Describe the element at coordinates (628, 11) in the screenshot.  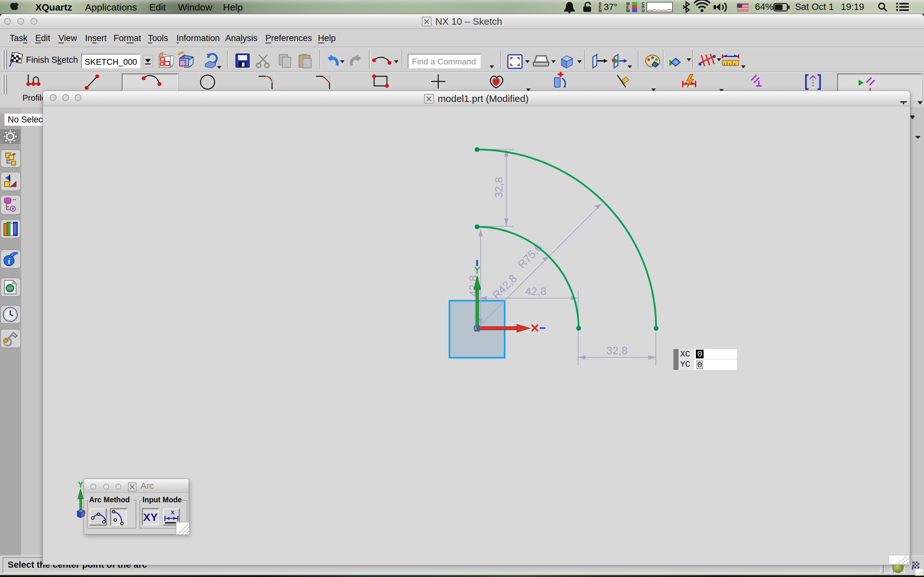
I see `svg-text: M` at that location.